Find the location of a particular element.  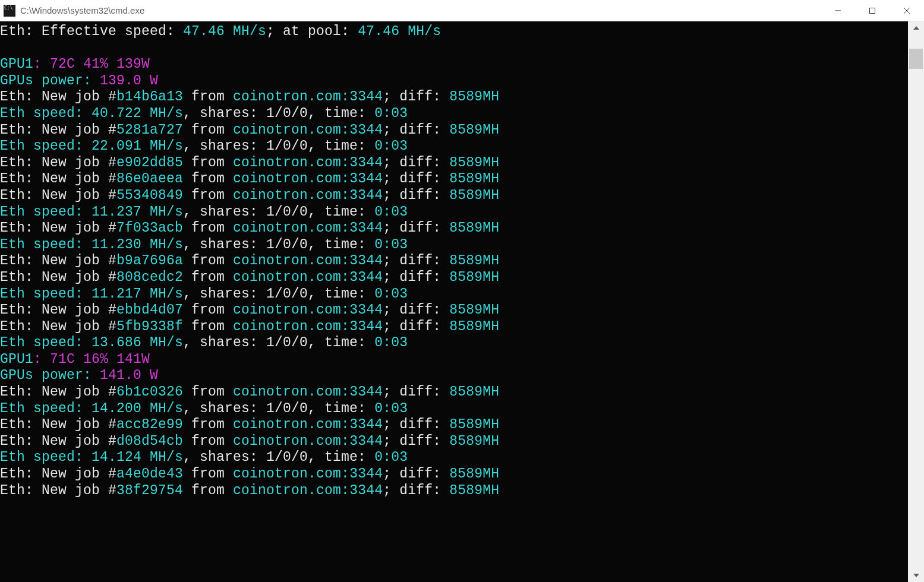

console-line: Eth: New job #b9a7696a from coinotron.co… is located at coordinates (458, 261).